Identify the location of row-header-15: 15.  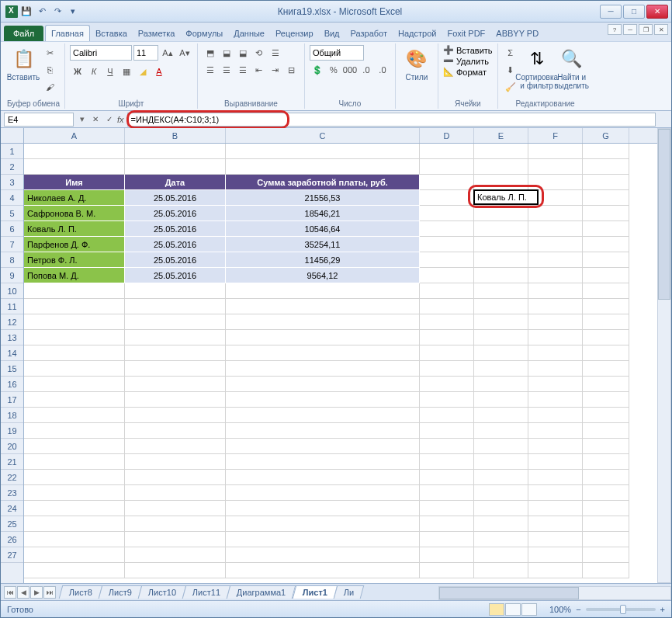
(12, 369).